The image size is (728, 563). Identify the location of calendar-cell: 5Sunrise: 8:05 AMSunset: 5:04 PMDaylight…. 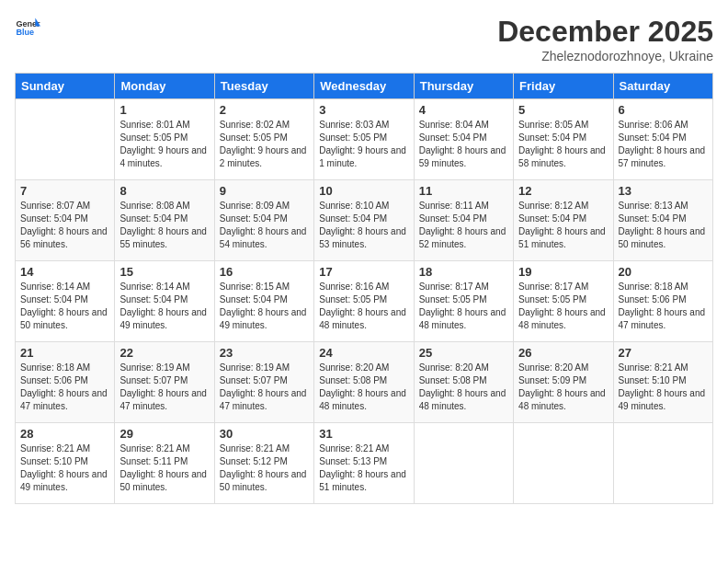
(563, 140).